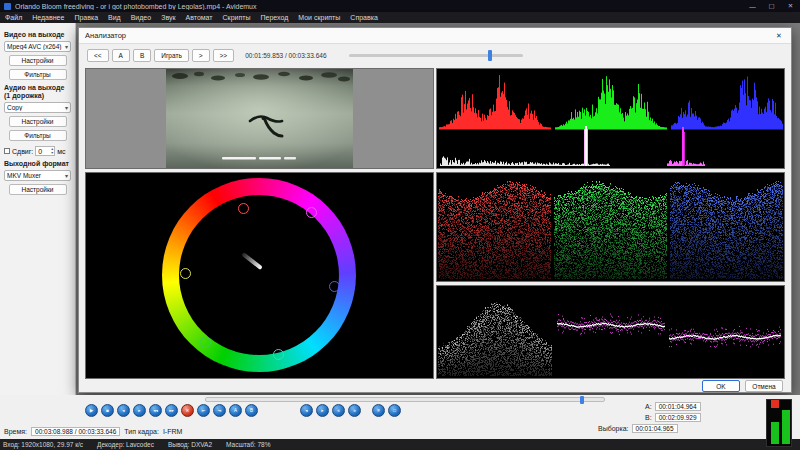 The width and height of the screenshot is (800, 450). I want to click on transport-marker-b-button: B, so click(252, 410).